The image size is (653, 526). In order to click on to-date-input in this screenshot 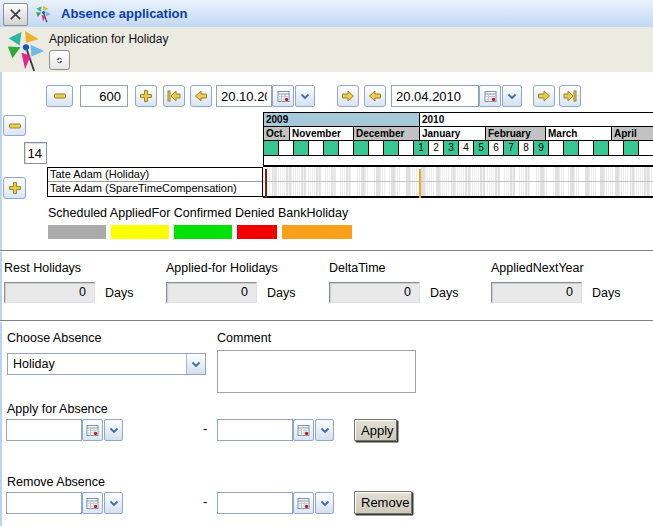, I will do `click(435, 96)`.